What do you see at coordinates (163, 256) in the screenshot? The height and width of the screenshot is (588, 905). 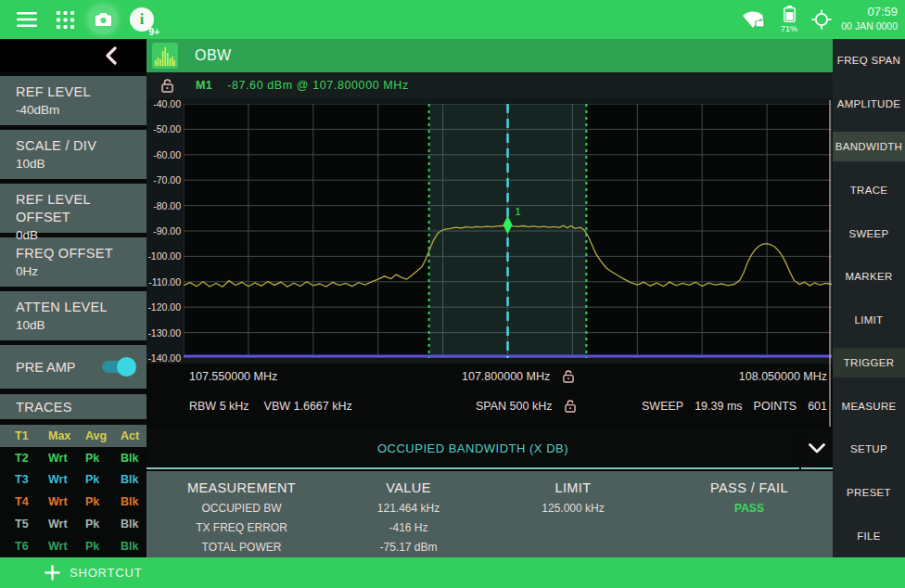 I see `y-axis-tick: -100.00` at bounding box center [163, 256].